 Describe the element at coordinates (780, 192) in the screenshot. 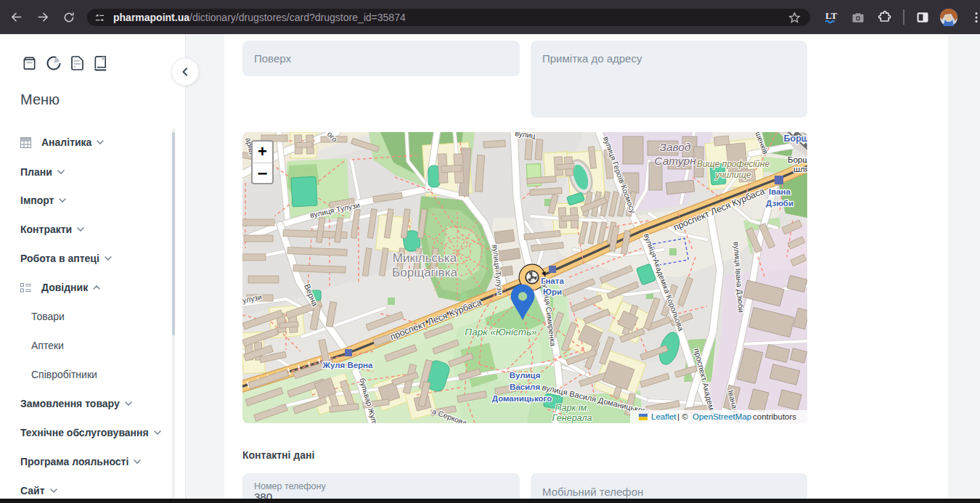

I see `svg-text: Івана` at that location.